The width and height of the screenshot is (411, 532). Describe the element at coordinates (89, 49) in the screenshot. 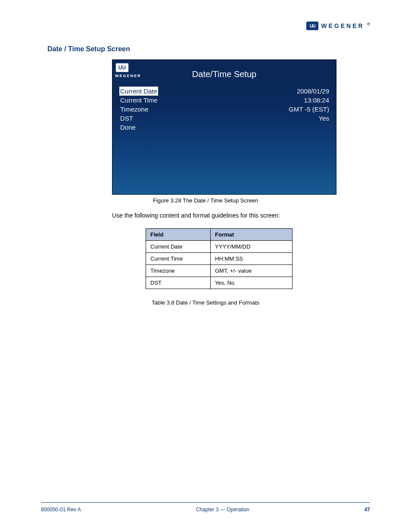

I see `section-heading: Date / Time Setup Screen` at that location.